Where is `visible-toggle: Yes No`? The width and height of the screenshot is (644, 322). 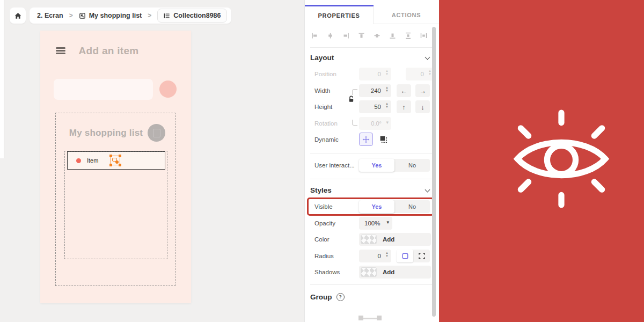 visible-toggle: Yes No is located at coordinates (394, 207).